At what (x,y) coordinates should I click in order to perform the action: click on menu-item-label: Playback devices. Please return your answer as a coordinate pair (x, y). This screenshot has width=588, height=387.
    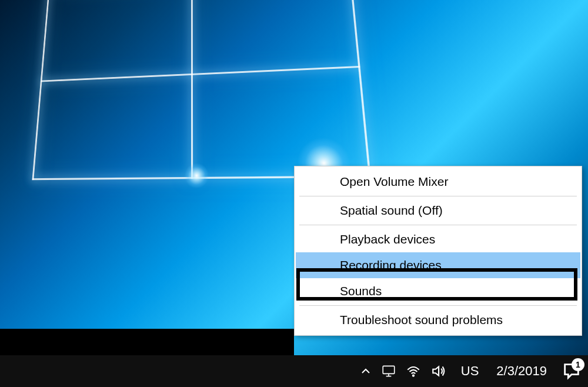
    Looking at the image, I should click on (387, 239).